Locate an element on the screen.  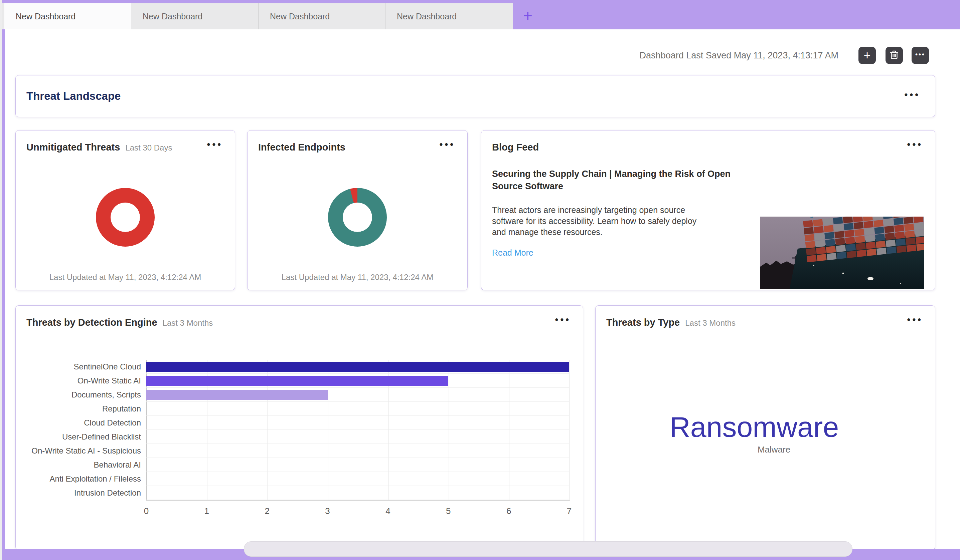
add-dashboard-tab-icon: + is located at coordinates (528, 16).